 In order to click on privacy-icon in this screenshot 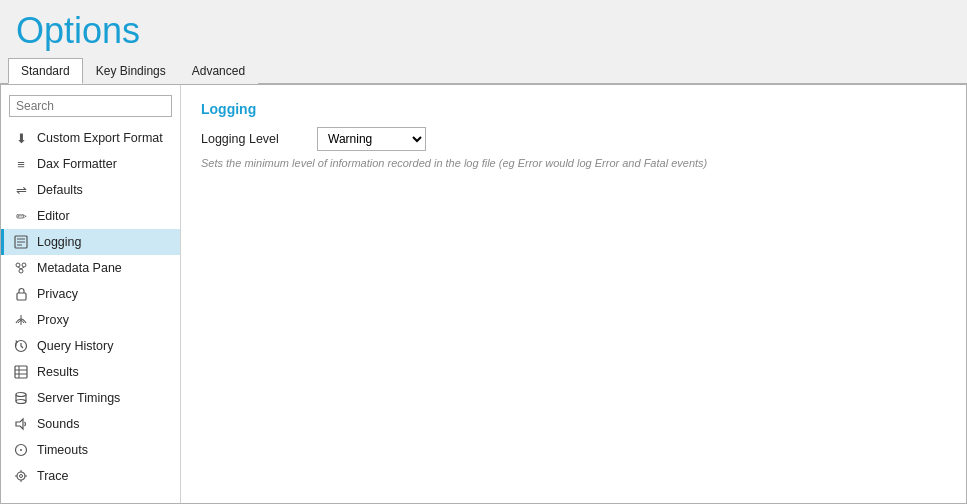, I will do `click(21, 294)`.